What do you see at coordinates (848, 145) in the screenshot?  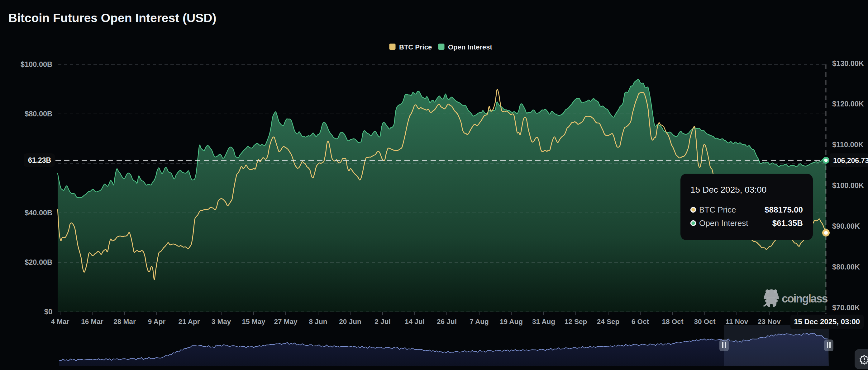 I see `svg-text: $110.00K` at bounding box center [848, 145].